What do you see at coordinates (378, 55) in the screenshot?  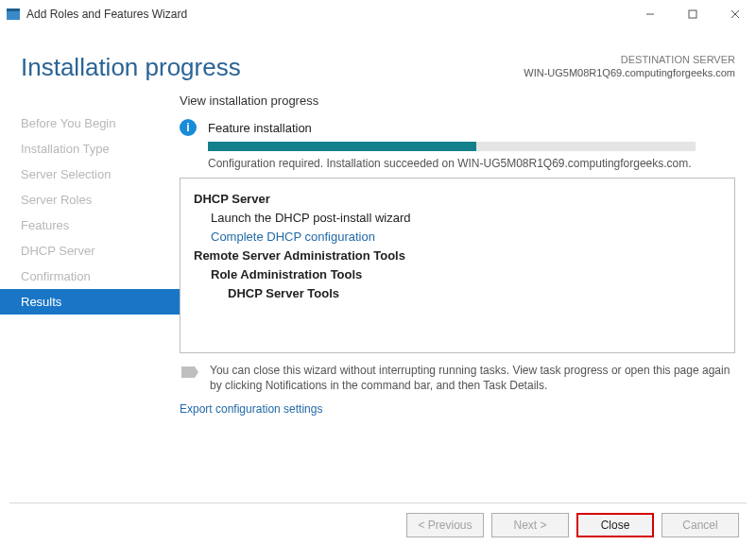 I see `header: Installation progress DESTINATION SERVER…` at bounding box center [378, 55].